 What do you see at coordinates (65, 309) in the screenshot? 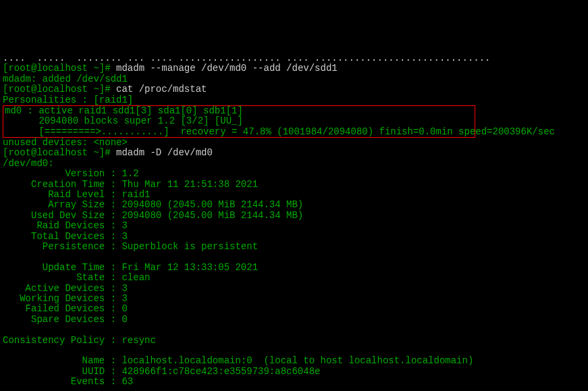
I see `failed-devices-line: Failed Devices : 0` at bounding box center [65, 309].